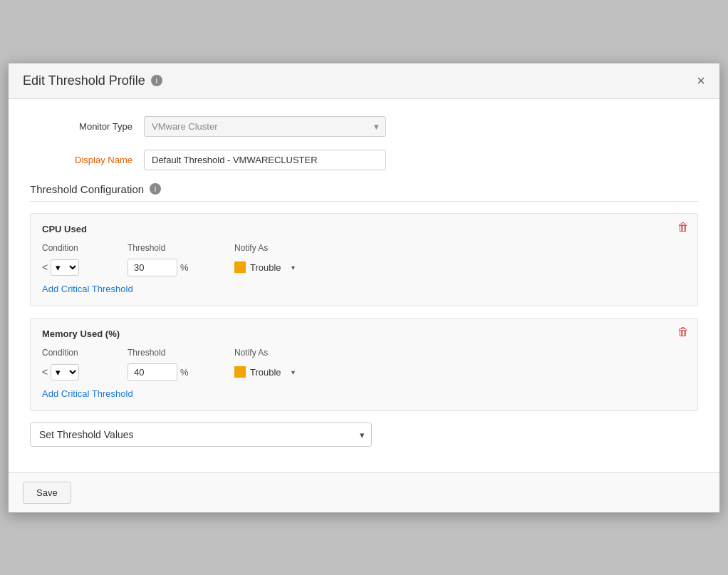 The image size is (728, 575). What do you see at coordinates (364, 190) in the screenshot?
I see `threshold-config-section-title: Threshold Configuration i` at bounding box center [364, 190].